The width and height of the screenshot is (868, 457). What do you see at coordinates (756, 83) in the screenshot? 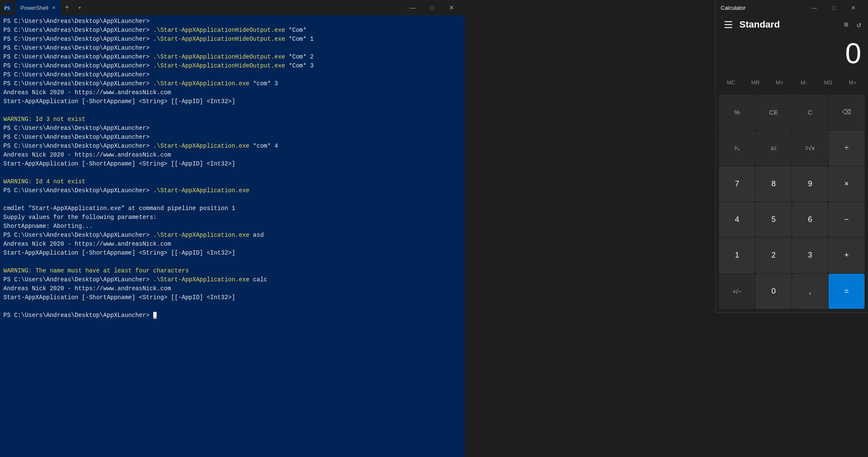
I see `memory-recall-button: MR` at bounding box center [756, 83].